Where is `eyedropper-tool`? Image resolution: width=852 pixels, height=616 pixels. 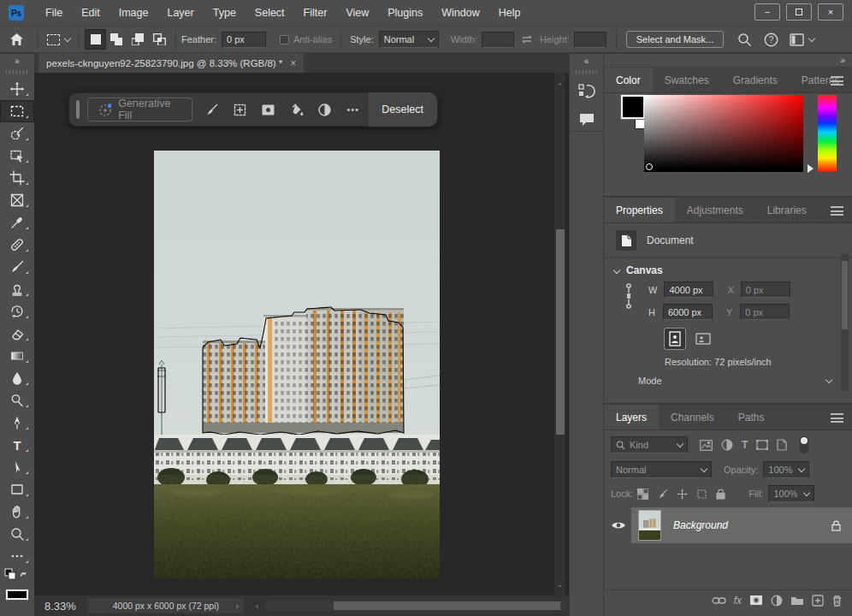 eyedropper-tool is located at coordinates (17, 222).